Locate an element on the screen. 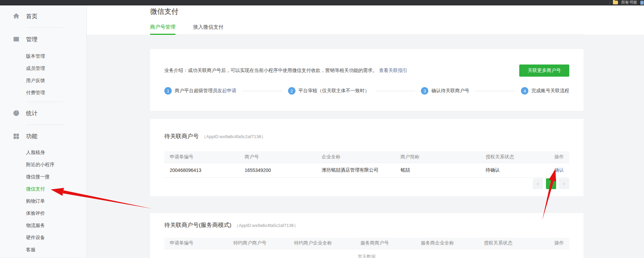  step-3-label: 确认待关联商户号 is located at coordinates (450, 91).